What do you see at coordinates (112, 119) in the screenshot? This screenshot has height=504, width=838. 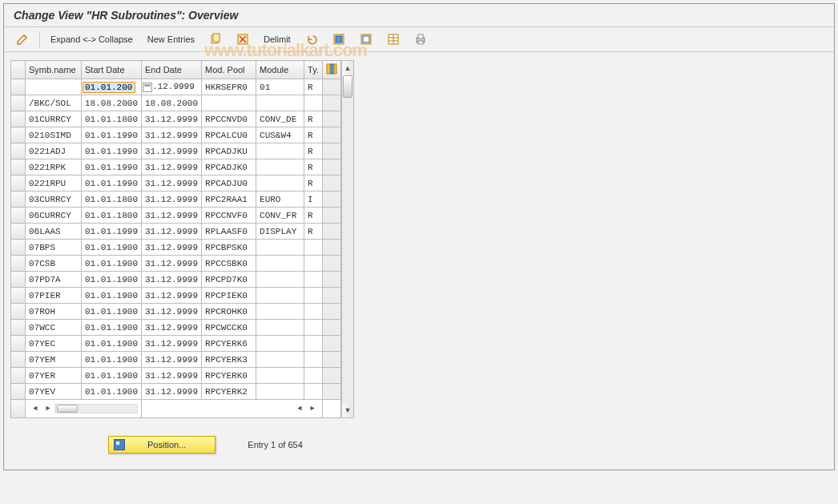 I see `cell-start: 01.01.1800` at bounding box center [112, 119].